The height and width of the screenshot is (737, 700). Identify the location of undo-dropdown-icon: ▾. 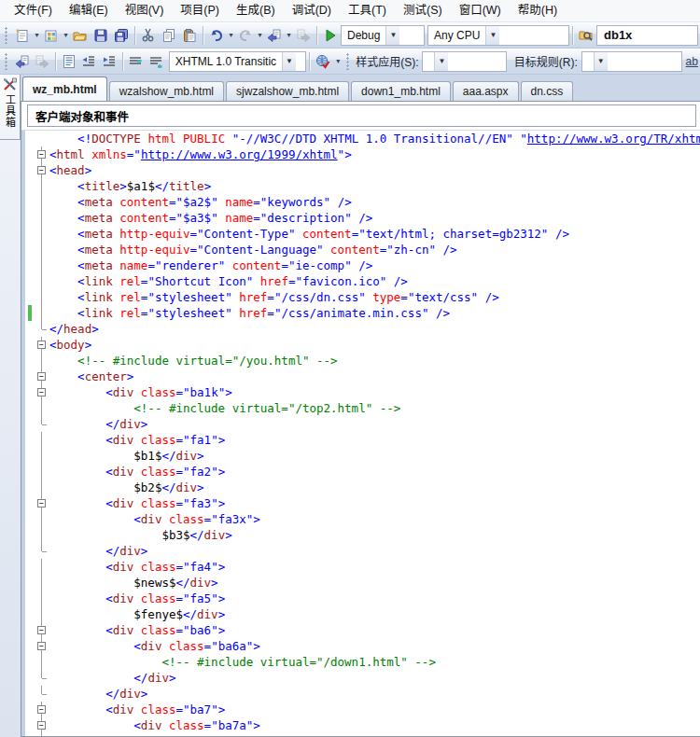
(231, 35).